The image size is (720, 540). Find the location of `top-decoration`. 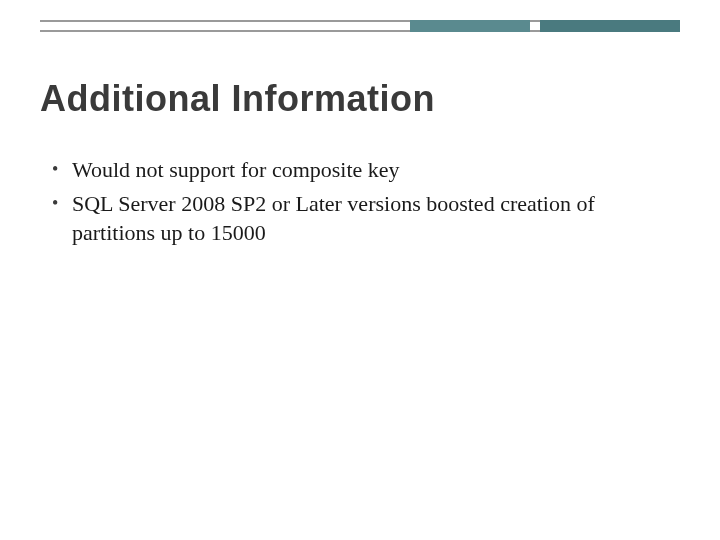

top-decoration is located at coordinates (360, 24).